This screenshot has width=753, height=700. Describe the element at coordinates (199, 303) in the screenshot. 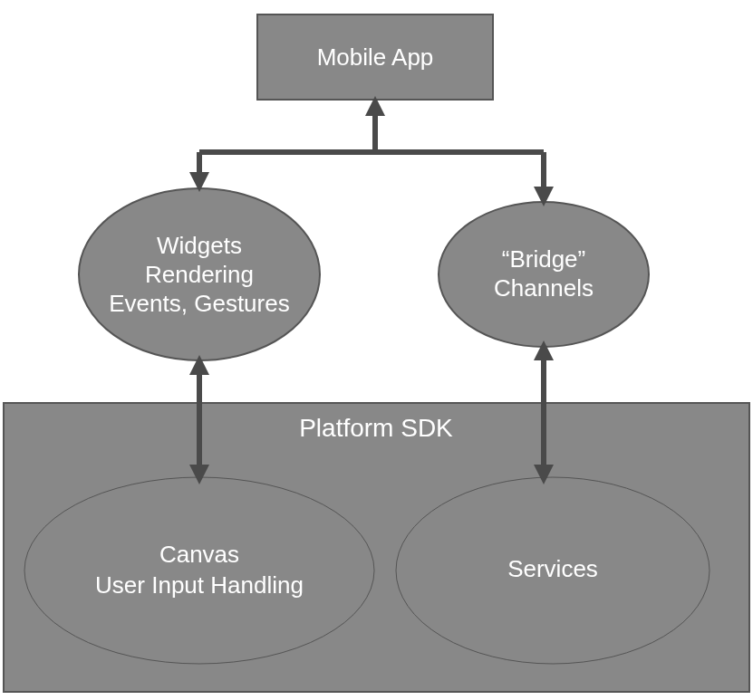

I see `widgets-label-line3: Events, Gestures` at that location.